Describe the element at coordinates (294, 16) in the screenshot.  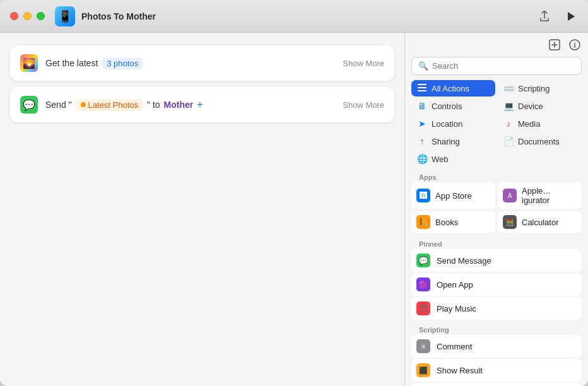
I see `titlebar: 📱 Photos To Mother` at that location.